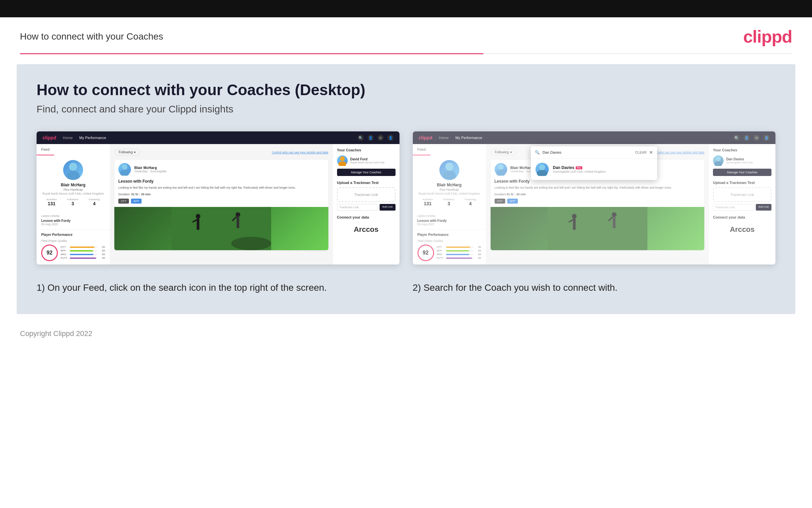  What do you see at coordinates (222, 228) in the screenshot?
I see `post-image` at bounding box center [222, 228].